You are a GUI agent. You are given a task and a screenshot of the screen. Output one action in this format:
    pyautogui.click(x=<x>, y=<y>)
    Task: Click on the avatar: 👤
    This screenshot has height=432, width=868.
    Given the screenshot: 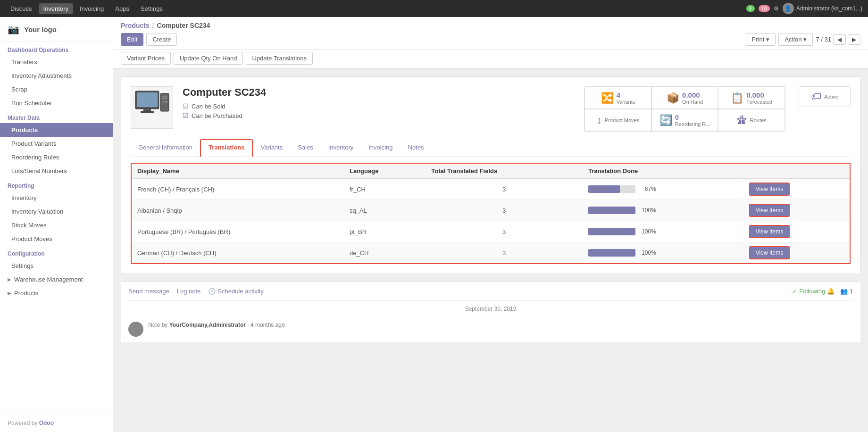 What is the action you would take?
    pyautogui.click(x=788, y=8)
    